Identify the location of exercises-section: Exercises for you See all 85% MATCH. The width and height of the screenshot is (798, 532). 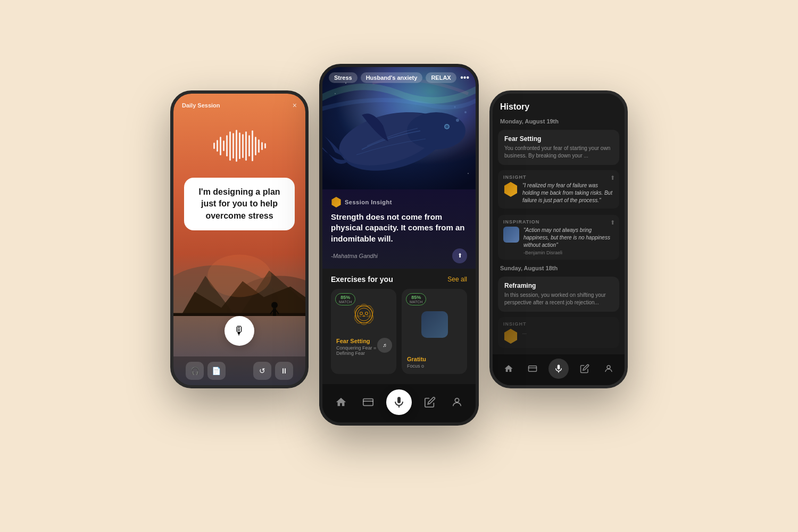
(399, 327).